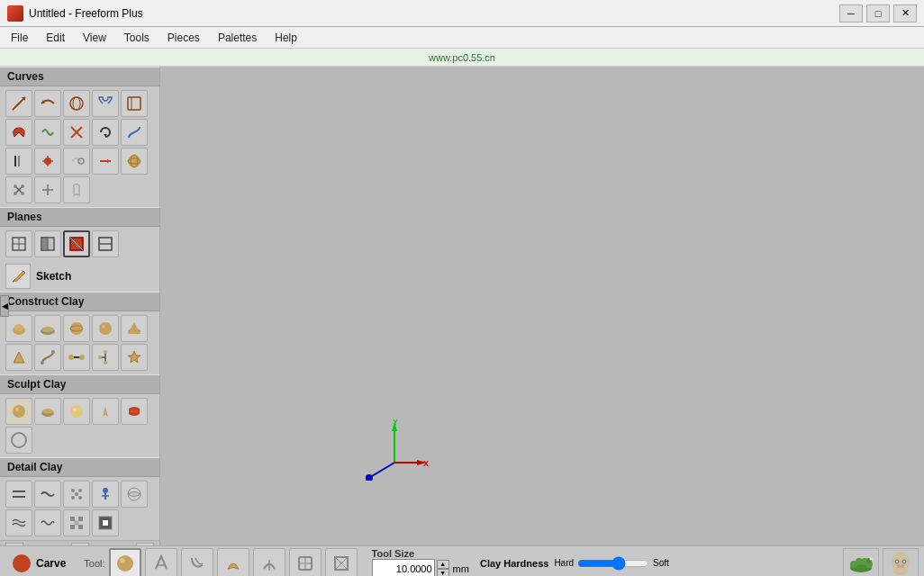 The image size is (924, 576). I want to click on viewport-gizmo: Y Z X, so click(394, 449).